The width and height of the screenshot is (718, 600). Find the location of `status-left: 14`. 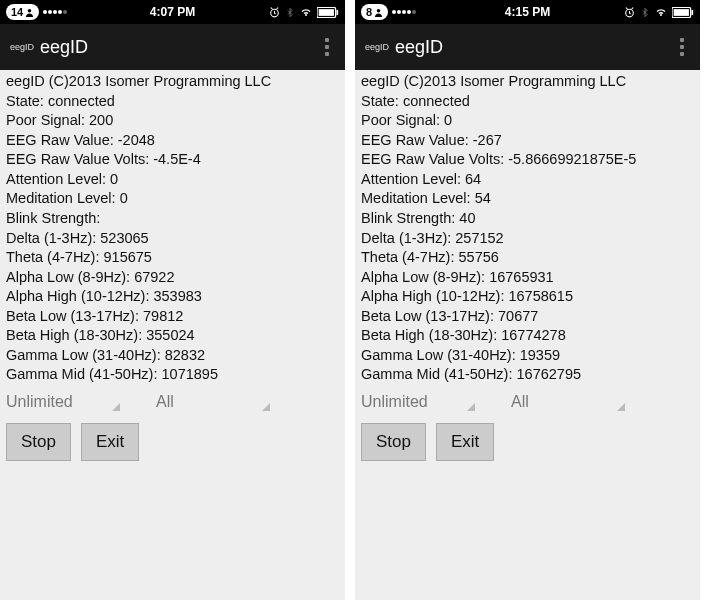

status-left: 14 is located at coordinates (36, 12).